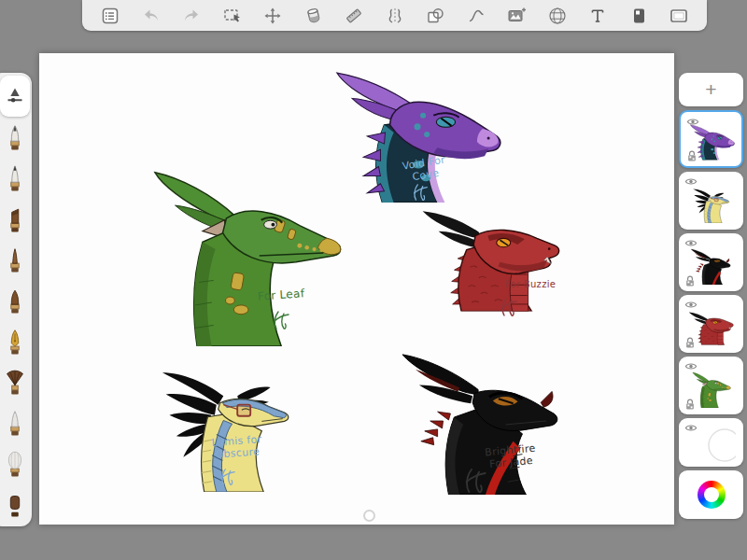 Image resolution: width=747 pixels, height=560 pixels. What do you see at coordinates (151, 16) in the screenshot?
I see `undo-icon` at bounding box center [151, 16].